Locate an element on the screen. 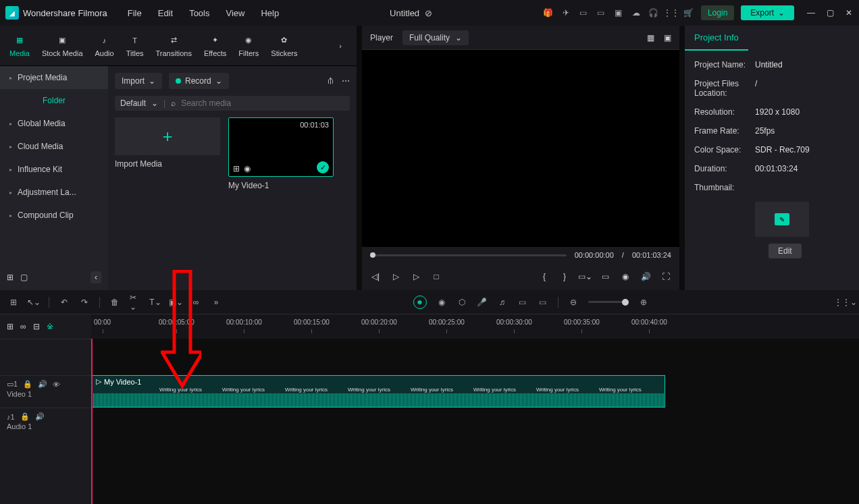  fullscreen-button: ⛶ is located at coordinates (666, 277).